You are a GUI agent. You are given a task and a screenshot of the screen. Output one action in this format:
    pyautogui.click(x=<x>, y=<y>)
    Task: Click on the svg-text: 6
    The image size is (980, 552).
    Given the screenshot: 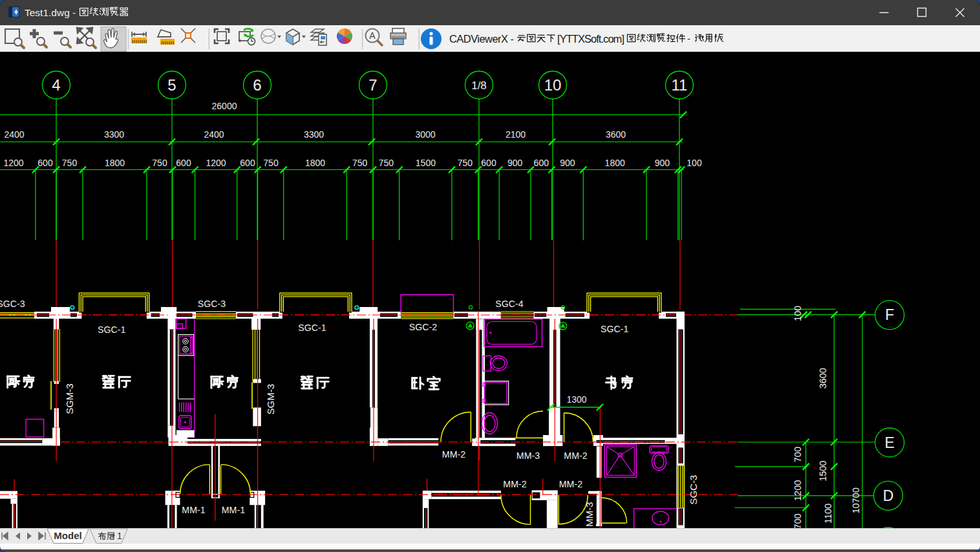 What is the action you would take?
    pyautogui.click(x=257, y=84)
    